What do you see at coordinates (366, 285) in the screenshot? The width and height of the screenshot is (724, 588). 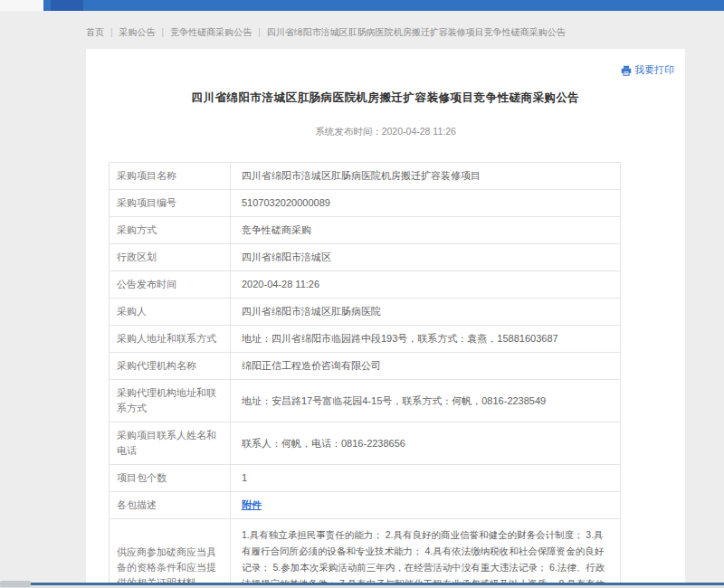 I see `table-row: 公告发布时间2020-04-28 11:26` at bounding box center [366, 285].